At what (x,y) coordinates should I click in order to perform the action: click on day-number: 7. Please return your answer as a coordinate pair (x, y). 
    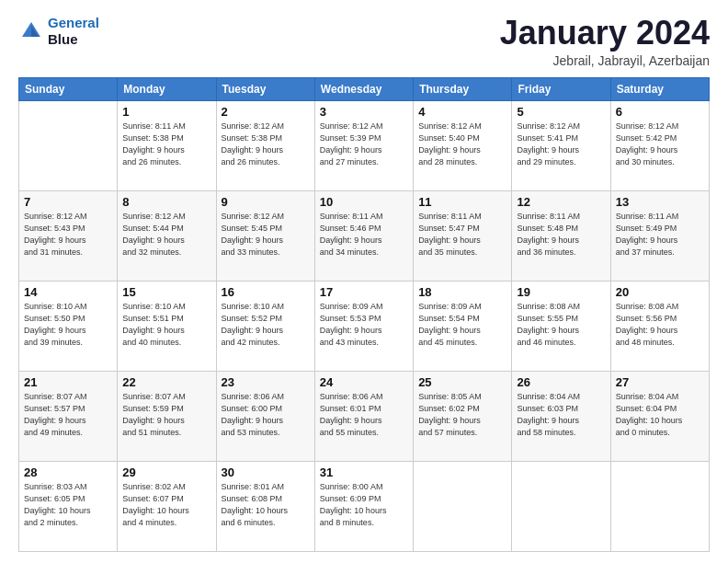
    Looking at the image, I should click on (68, 202).